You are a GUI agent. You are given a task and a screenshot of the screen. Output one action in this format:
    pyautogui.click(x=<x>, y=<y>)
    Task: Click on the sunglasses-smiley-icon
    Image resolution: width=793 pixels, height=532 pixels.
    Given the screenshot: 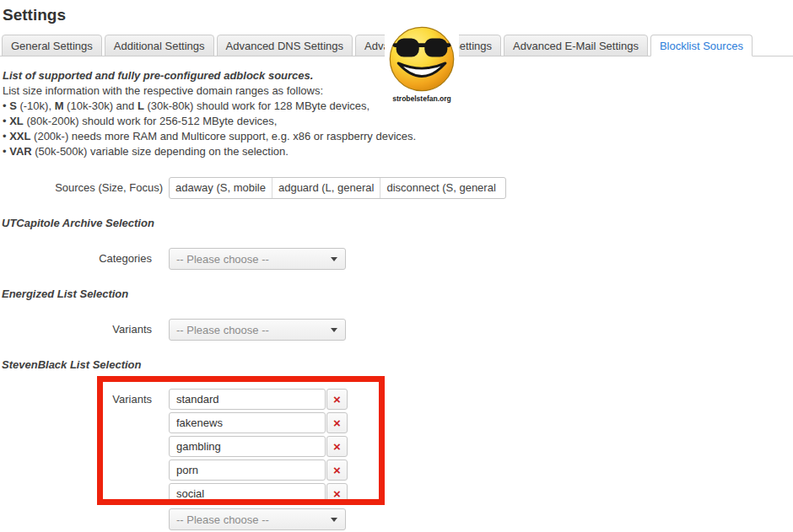 What is the action you would take?
    pyautogui.click(x=422, y=59)
    